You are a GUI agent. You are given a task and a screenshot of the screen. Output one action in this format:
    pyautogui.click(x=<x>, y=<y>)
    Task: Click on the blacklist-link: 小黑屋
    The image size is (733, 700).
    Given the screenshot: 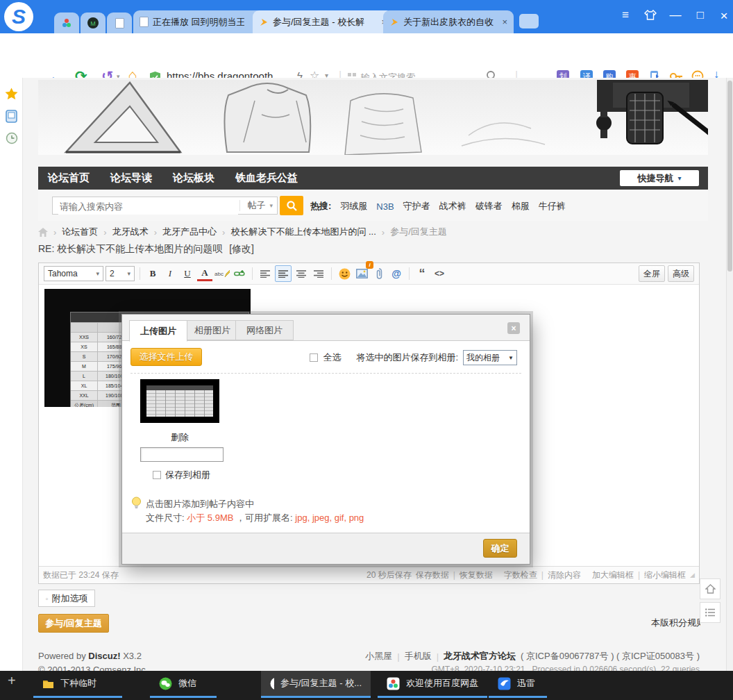 What is the action you would take?
    pyautogui.click(x=379, y=656)
    